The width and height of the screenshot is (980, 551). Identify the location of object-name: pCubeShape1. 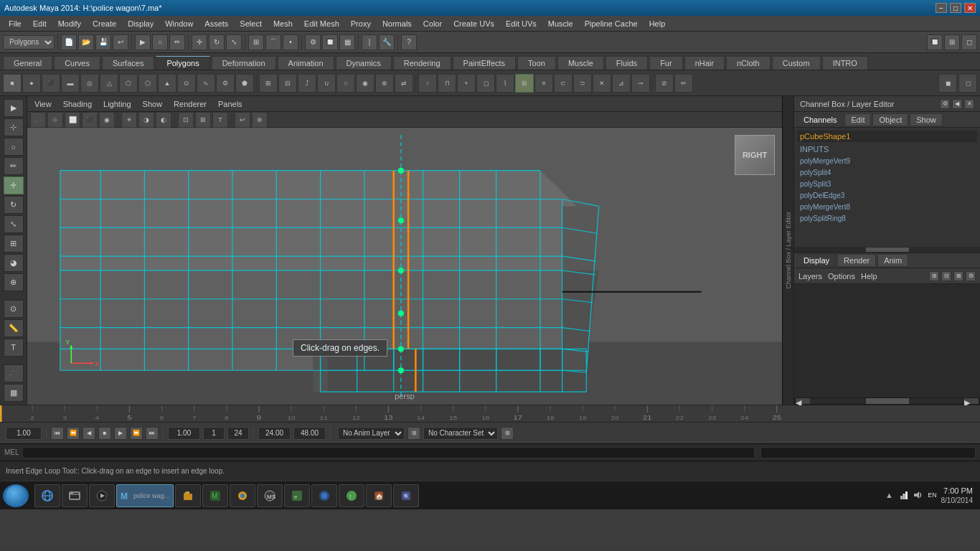
(887, 136).